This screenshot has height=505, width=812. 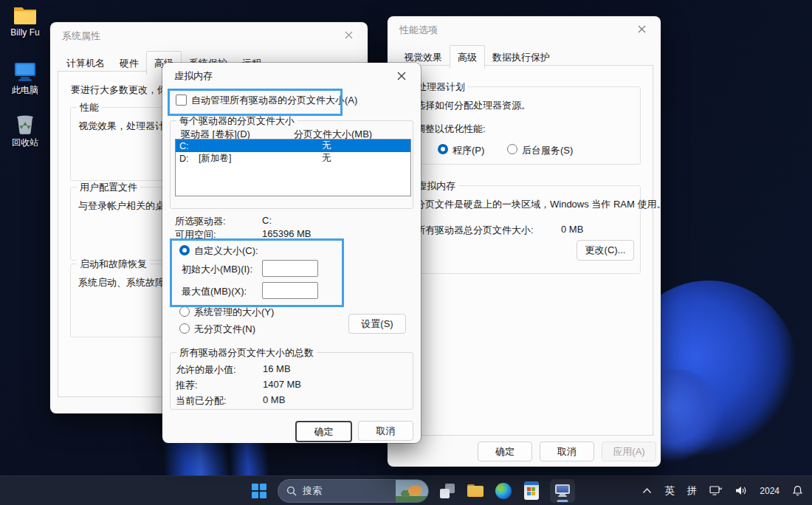 I want to click on total-paging-value: 0 MB, so click(x=572, y=229).